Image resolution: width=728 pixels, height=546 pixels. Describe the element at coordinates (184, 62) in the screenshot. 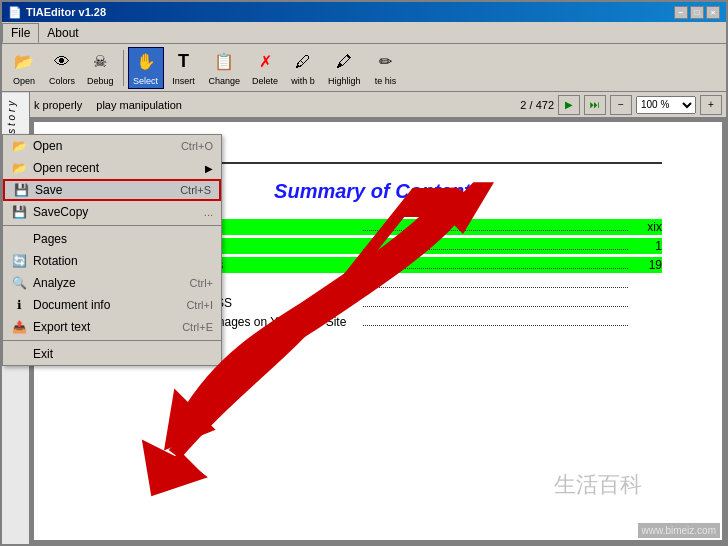

I see `insert-icon: T` at that location.